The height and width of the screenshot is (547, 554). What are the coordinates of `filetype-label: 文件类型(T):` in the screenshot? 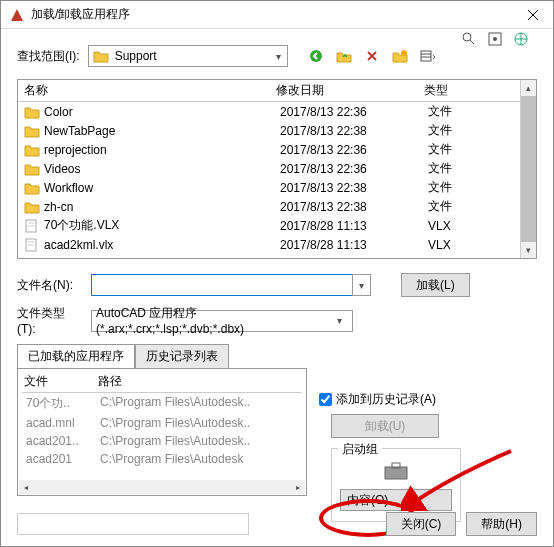 It's located at (50, 320).